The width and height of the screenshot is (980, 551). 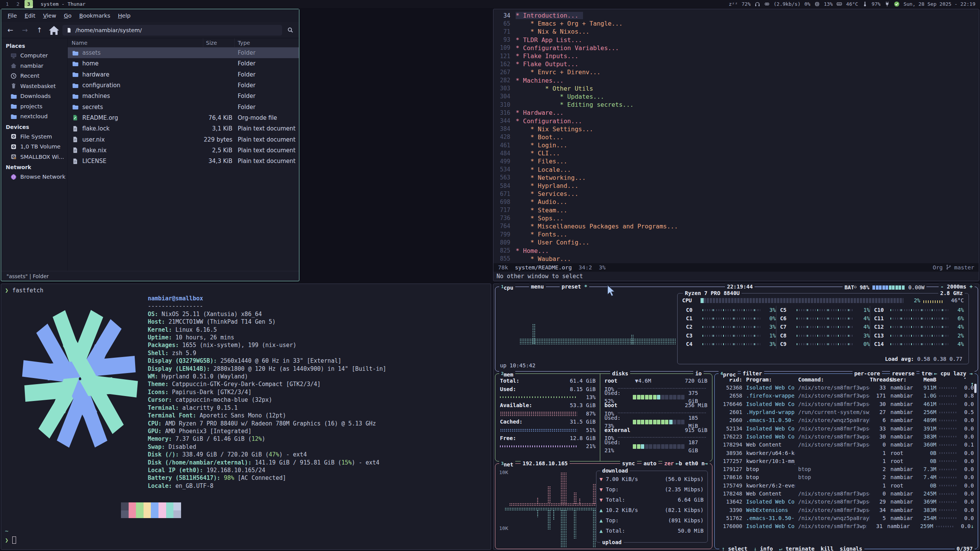 I want to click on workspace-button-3: 3, so click(x=29, y=4).